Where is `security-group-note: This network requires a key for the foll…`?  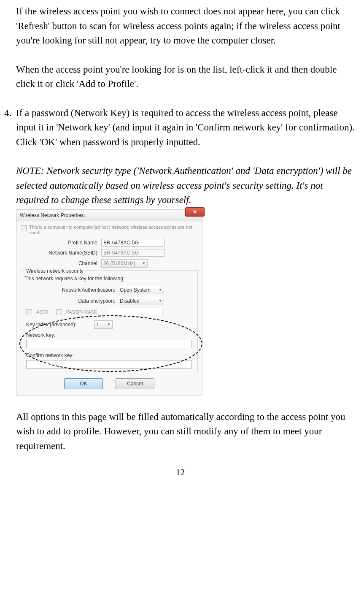 security-group-note: This network requires a key for the foll… is located at coordinates (109, 279).